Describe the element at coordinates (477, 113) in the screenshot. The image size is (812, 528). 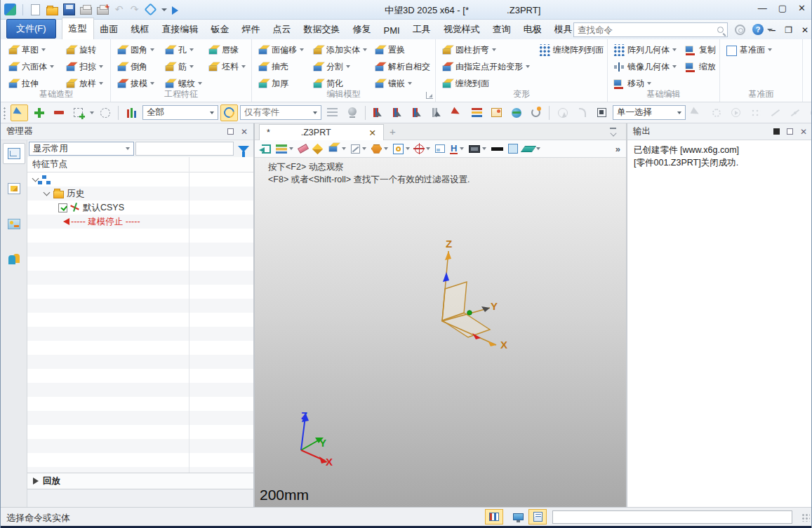
I see `layer-list-button` at that location.